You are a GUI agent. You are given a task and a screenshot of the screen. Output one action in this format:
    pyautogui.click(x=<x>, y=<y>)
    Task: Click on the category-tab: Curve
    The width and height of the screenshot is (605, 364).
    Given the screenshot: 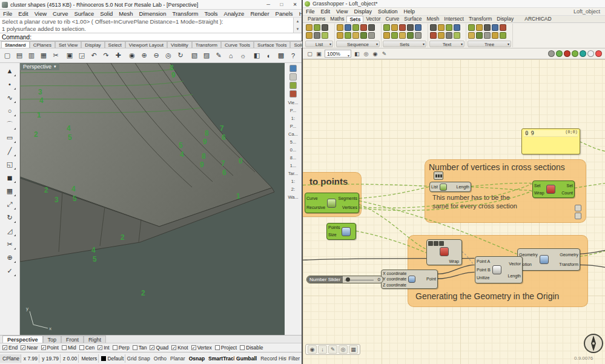 What is the action you would take?
    pyautogui.click(x=392, y=19)
    